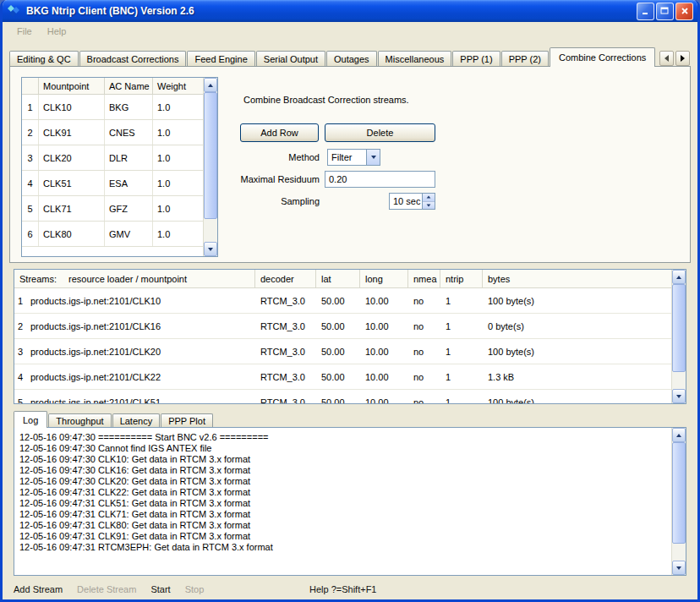  Describe the element at coordinates (72, 208) in the screenshot. I see `mountpoint-cell: CLK71` at that location.